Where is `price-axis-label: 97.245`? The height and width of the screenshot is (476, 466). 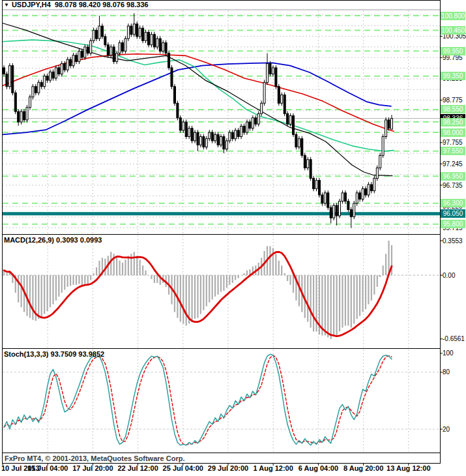
price-axis-label: 97.245 is located at coordinates (454, 164).